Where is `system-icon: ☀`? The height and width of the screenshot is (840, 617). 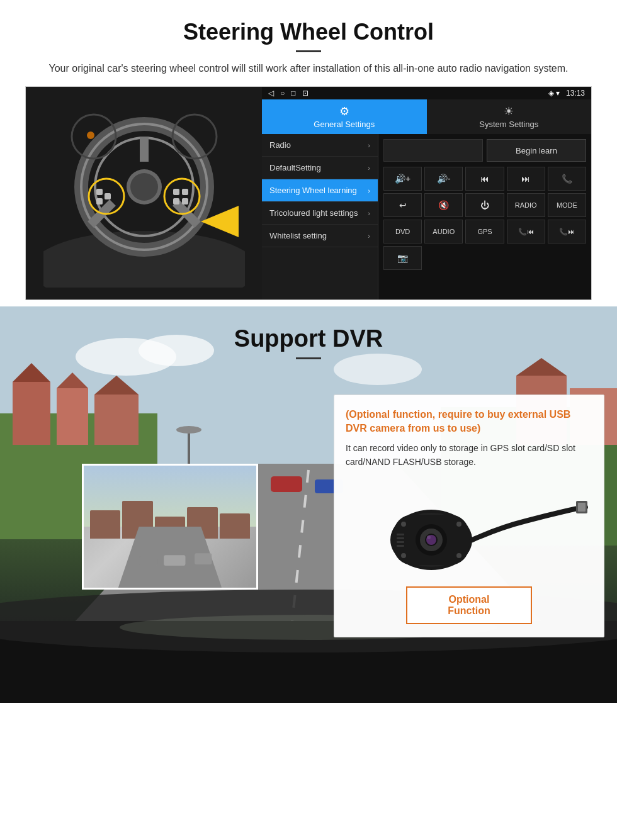
system-icon: ☀ is located at coordinates (509, 111).